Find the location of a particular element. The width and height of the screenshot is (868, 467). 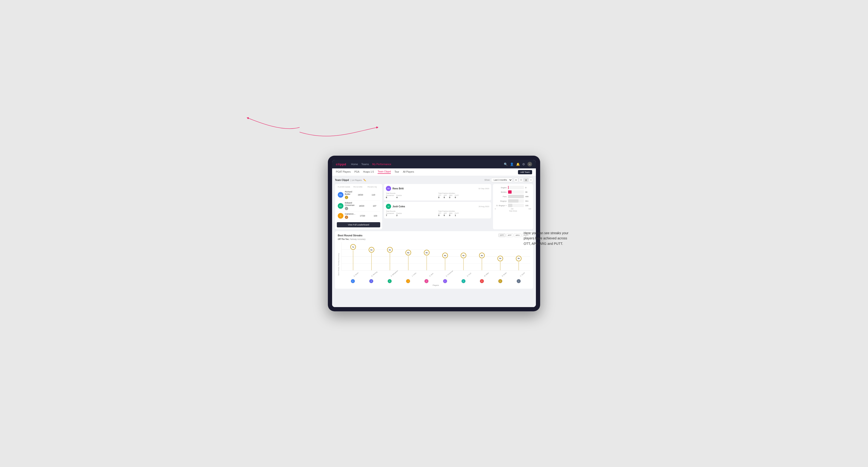

player-card: RB Rees Britt 02 Sep 2023 Total Rounds T… is located at coordinates (437, 192).